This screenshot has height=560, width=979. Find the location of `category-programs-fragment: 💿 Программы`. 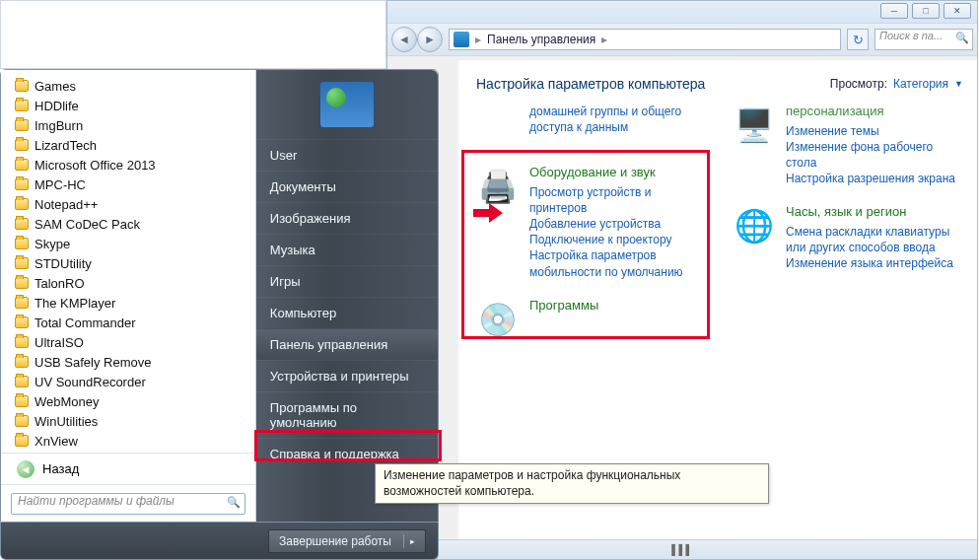

category-programs-fragment: 💿 Программы is located at coordinates (590, 319).